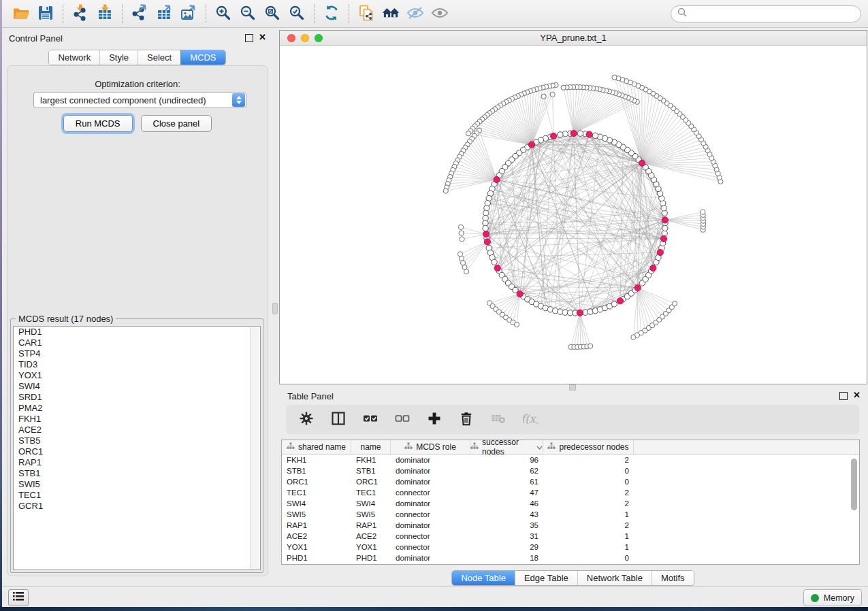 This screenshot has width=868, height=611. Describe the element at coordinates (248, 14) in the screenshot. I see `zoom-out-button` at that location.